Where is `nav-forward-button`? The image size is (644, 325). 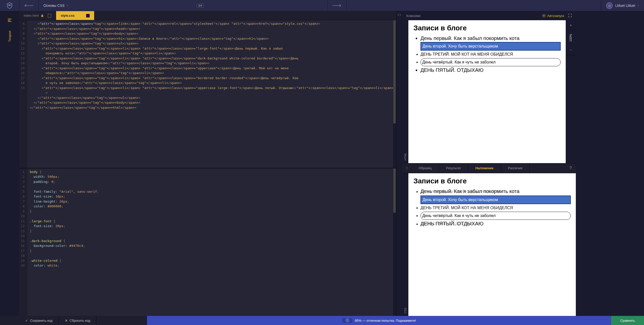 nav-forward-button is located at coordinates (337, 6).